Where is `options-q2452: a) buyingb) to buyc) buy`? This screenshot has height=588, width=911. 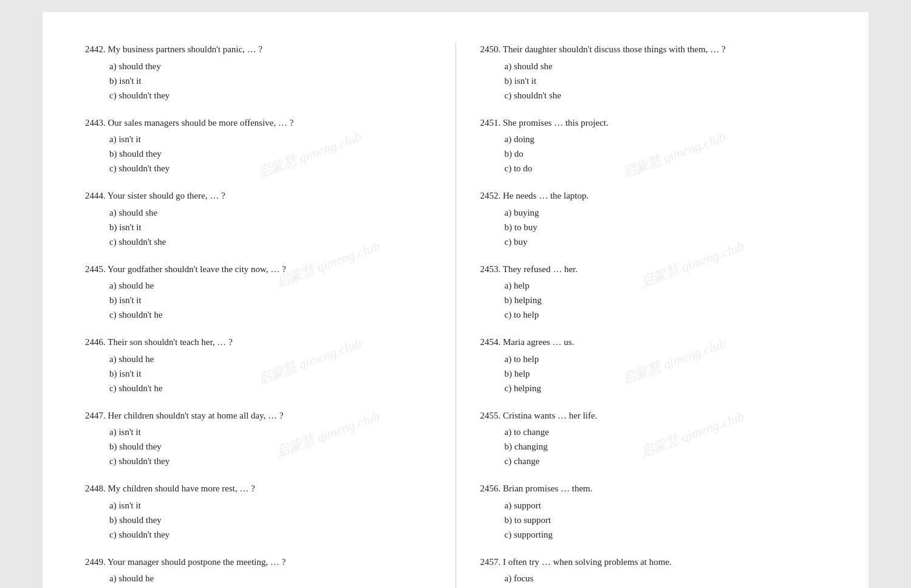
options-q2452: a) buyingb) to buyc) buy is located at coordinates (653, 227).